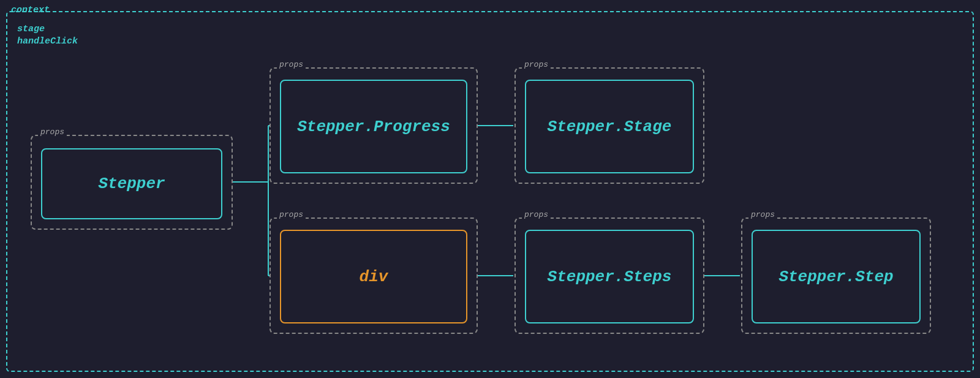 This screenshot has height=378, width=980. I want to click on div-title: div, so click(374, 277).